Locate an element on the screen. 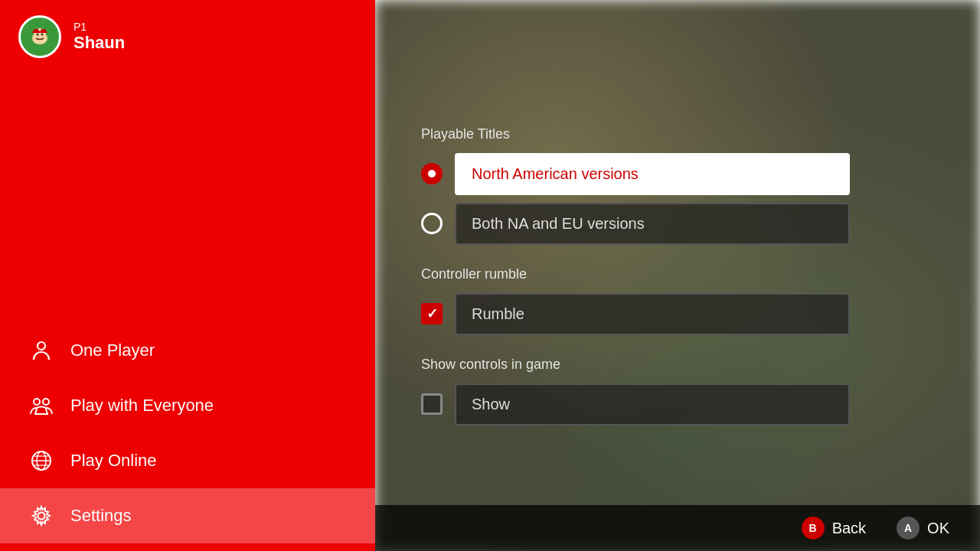 The height and width of the screenshot is (551, 980). sidebar-item-settings-label: Settings is located at coordinates (101, 516).